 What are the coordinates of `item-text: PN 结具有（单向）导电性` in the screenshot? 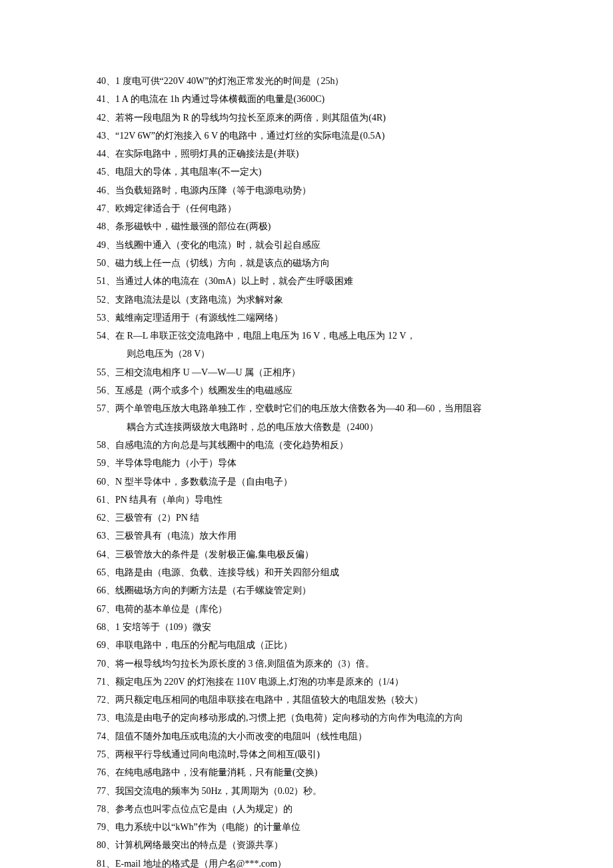 It's located at (321, 500).